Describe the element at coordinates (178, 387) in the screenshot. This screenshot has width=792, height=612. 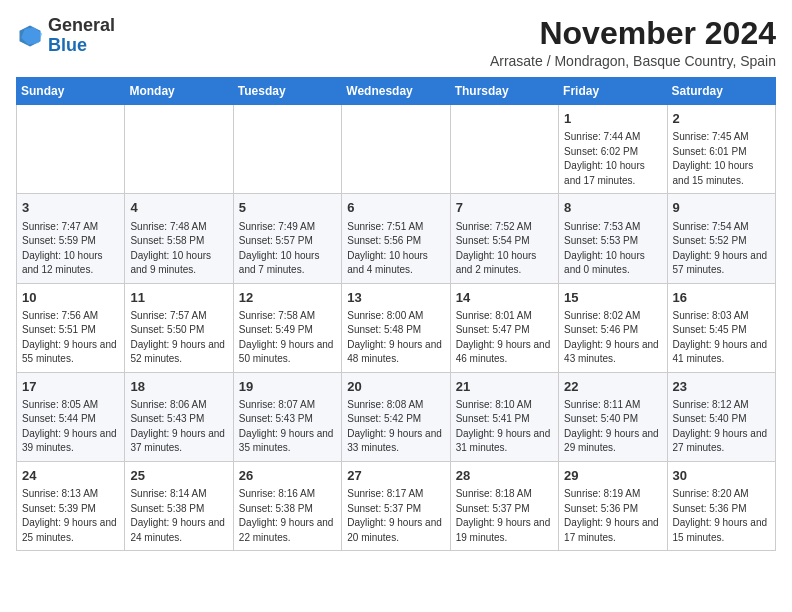
I see `day-number: 18` at that location.